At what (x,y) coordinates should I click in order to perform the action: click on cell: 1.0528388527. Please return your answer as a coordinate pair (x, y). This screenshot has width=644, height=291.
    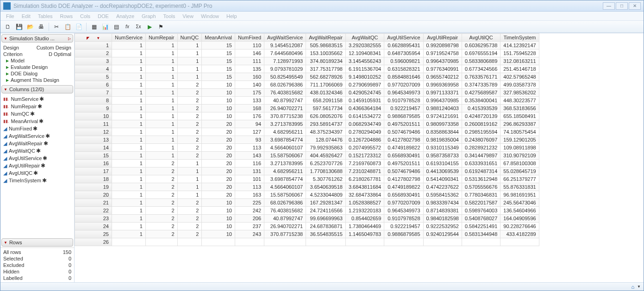
    Looking at the image, I should click on (365, 203).